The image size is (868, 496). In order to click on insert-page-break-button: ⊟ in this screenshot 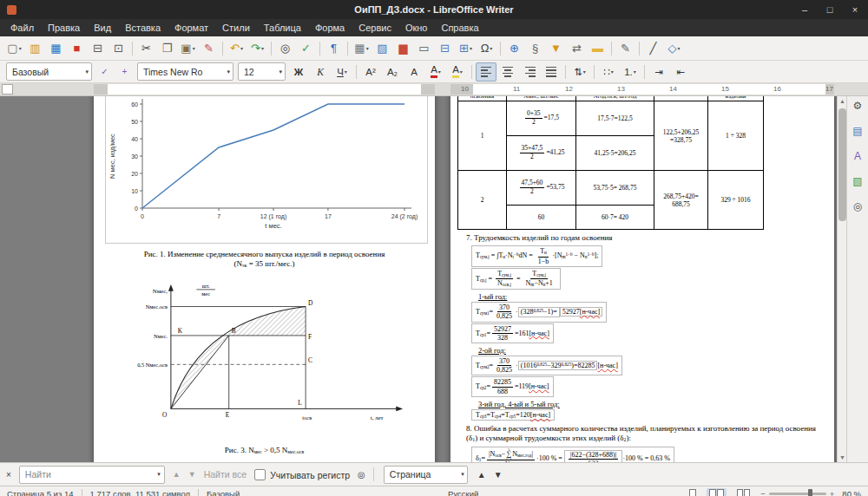, I will do `click(444, 49)`.